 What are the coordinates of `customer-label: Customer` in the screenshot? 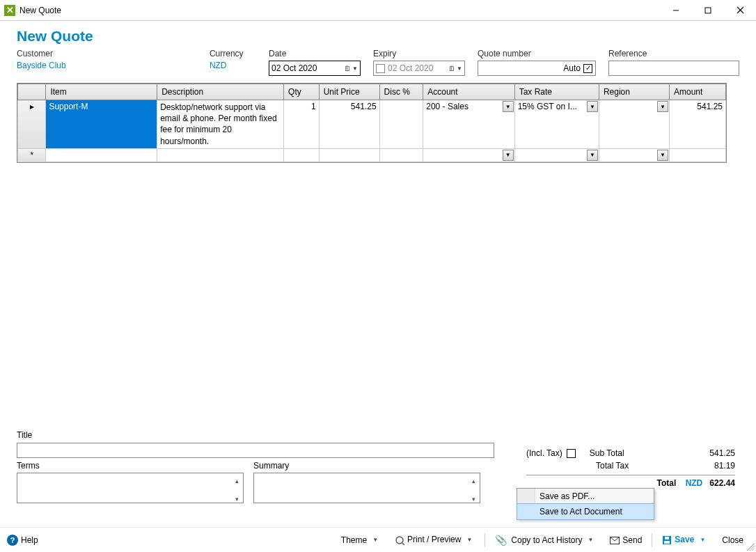 It's located at (107, 54).